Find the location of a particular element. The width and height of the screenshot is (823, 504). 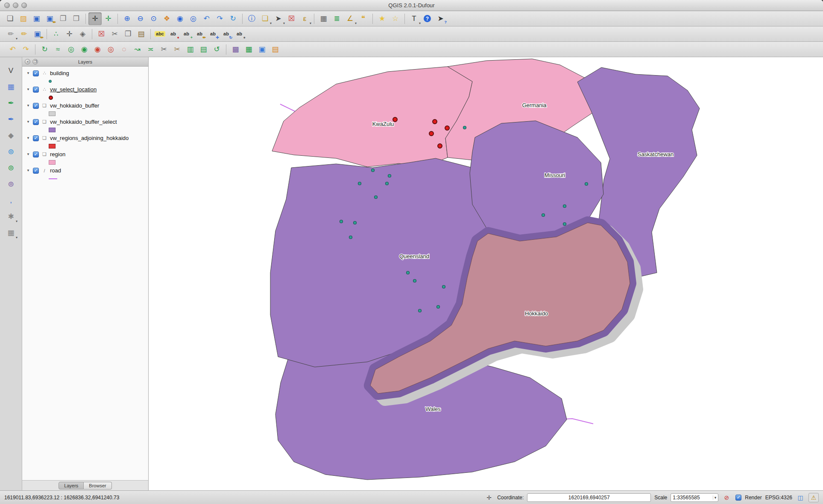

new-print-composer-button: ❐ is located at coordinates (63, 19).